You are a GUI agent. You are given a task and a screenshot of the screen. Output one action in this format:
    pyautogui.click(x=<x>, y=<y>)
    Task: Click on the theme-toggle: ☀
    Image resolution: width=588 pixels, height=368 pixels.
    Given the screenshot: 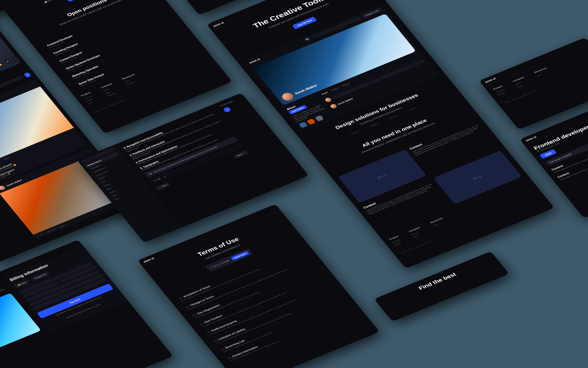 What is the action you would take?
    pyautogui.click(x=227, y=110)
    